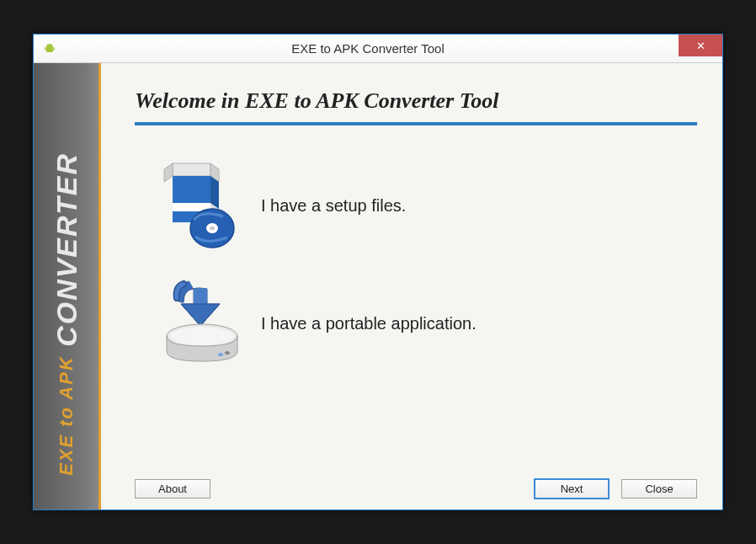  I want to click on next-button: Next, so click(572, 488).